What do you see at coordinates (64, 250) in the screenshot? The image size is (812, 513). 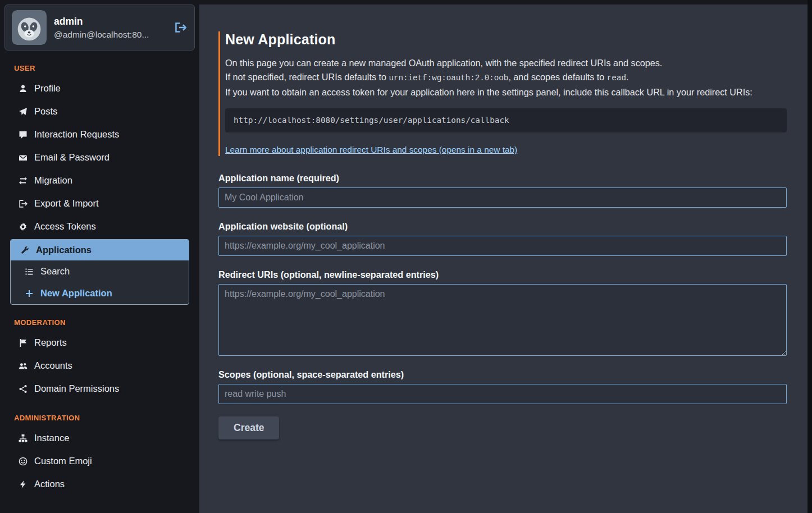 I see `sidebar-item-label: Applications` at bounding box center [64, 250].